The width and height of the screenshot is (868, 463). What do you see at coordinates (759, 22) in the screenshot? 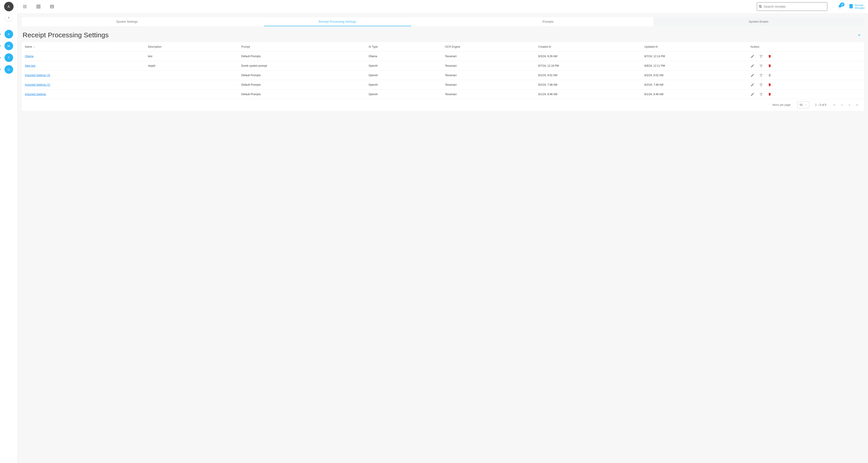
I see `tab-system-emails: System Emails` at bounding box center [759, 22].